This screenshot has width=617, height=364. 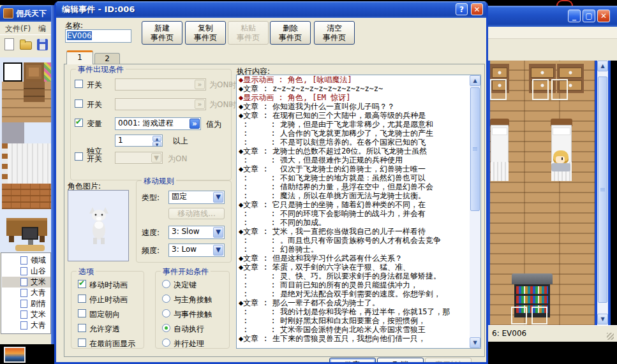 I want to click on close-button: ✕, so click(x=604, y=16).